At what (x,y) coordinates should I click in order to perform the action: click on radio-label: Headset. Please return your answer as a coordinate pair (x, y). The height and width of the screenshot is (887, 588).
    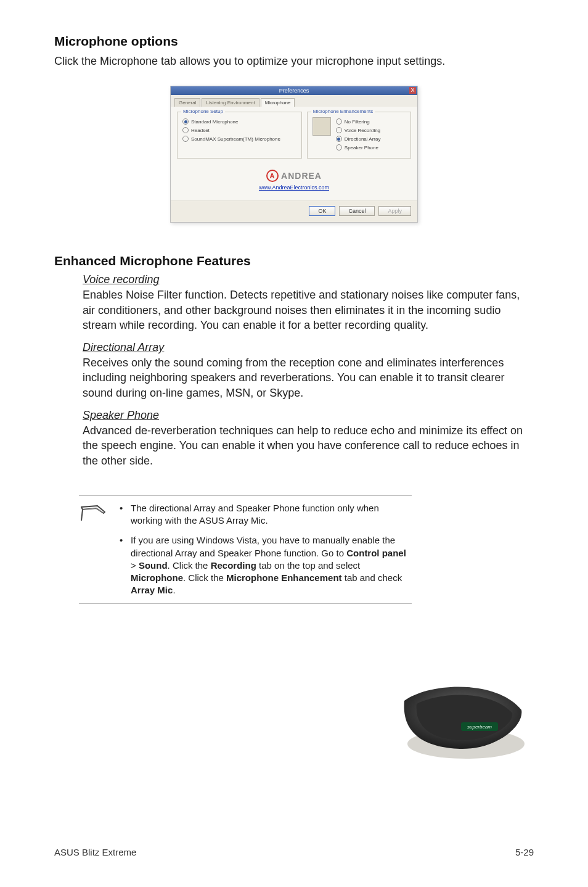
    Looking at the image, I should click on (200, 131).